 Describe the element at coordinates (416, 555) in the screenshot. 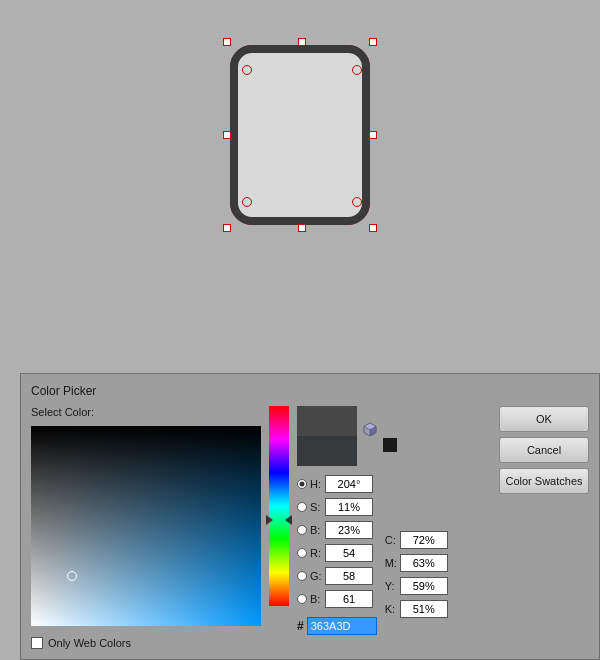

I see `cmyk-column: C: M: Y: K:` at that location.